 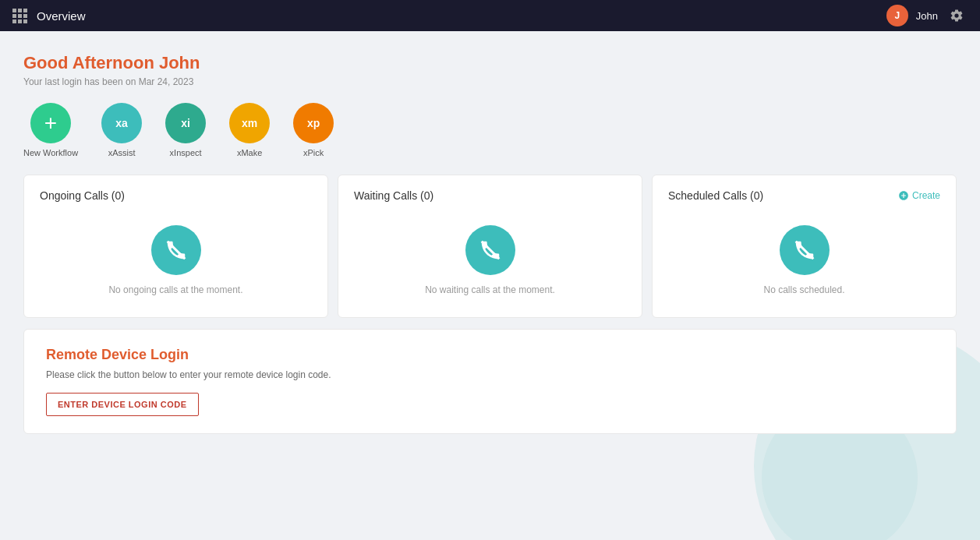 What do you see at coordinates (490, 130) in the screenshot?
I see `workflow-row: + New Workflow xa xAssist xi xInspect xm…` at bounding box center [490, 130].